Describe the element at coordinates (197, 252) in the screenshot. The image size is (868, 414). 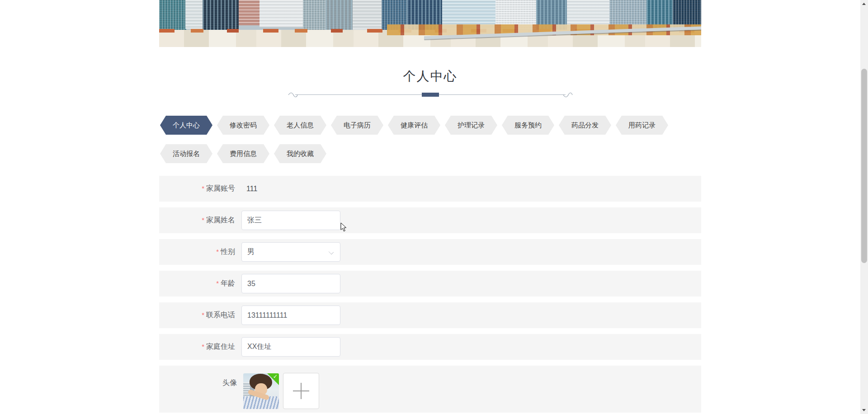
I see `field-label: *性别` at that location.